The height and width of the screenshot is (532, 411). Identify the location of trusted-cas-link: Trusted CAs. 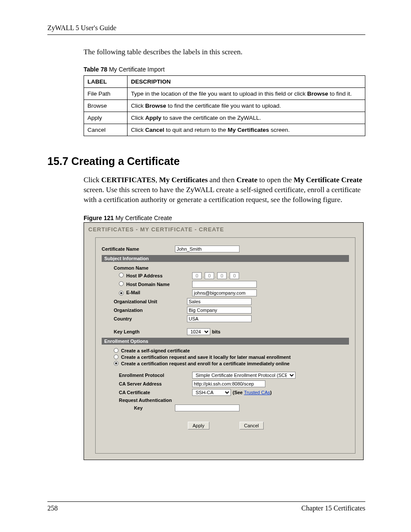
(257, 392).